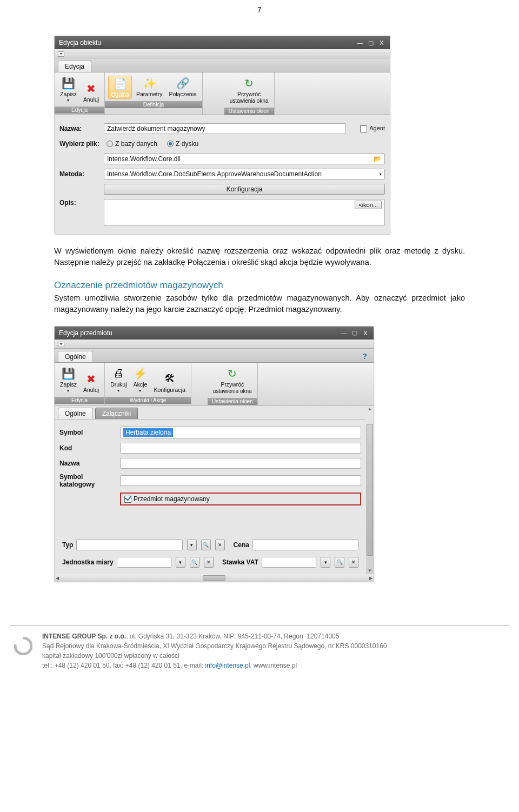 Image resolution: width=519 pixels, height=812 pixels. What do you see at coordinates (289, 562) in the screenshot?
I see `vat-input` at bounding box center [289, 562].